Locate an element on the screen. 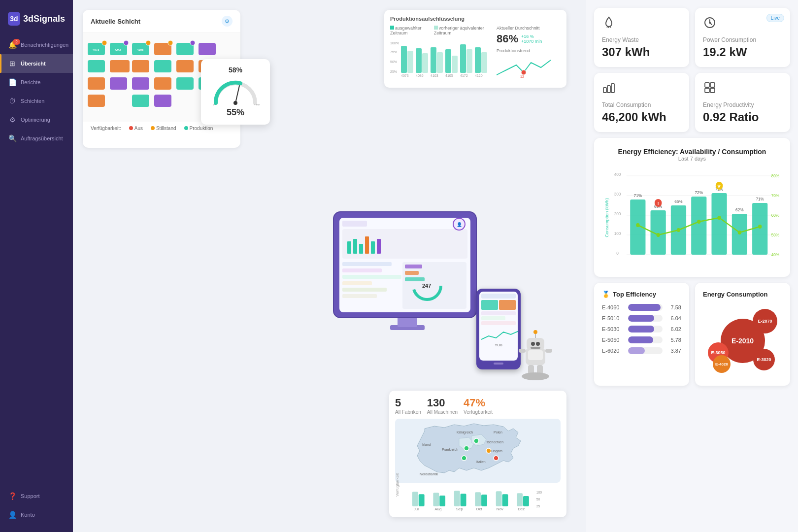  timer-icon: ⏱ is located at coordinates (12, 101).